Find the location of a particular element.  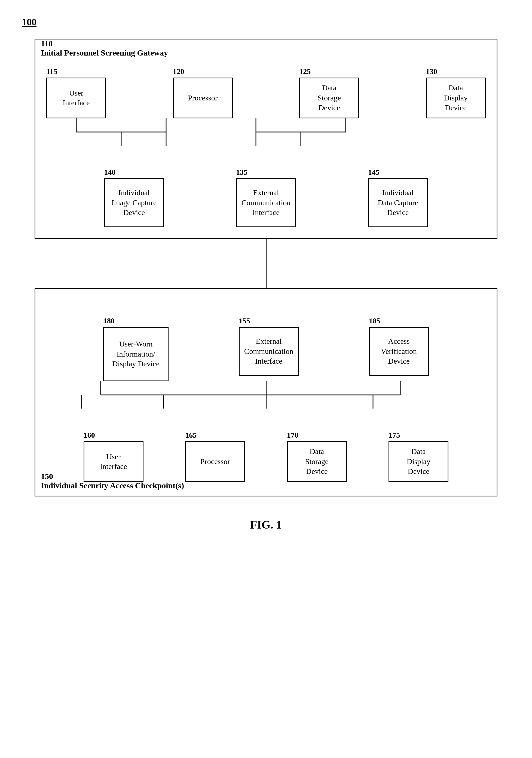

box-num-175: 175 is located at coordinates (394, 435).